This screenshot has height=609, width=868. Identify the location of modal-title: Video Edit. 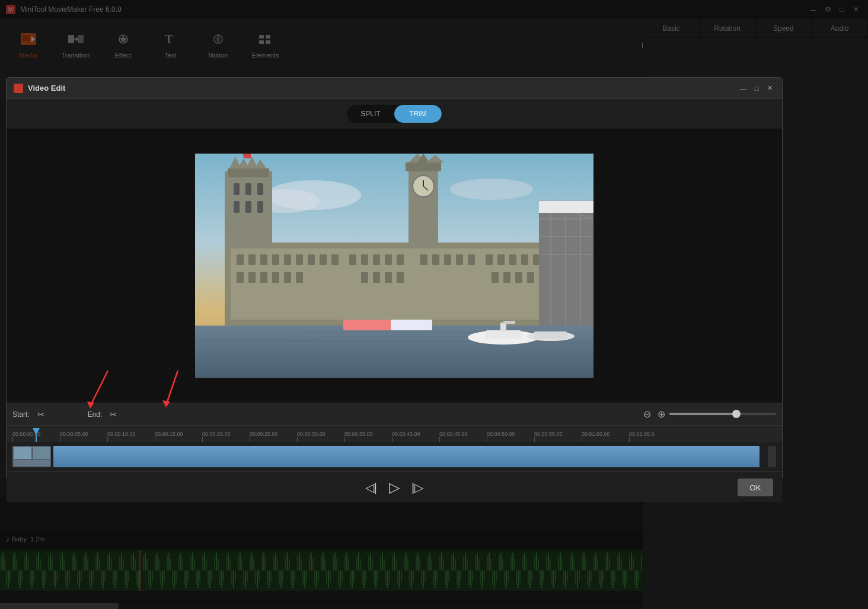
(46, 88).